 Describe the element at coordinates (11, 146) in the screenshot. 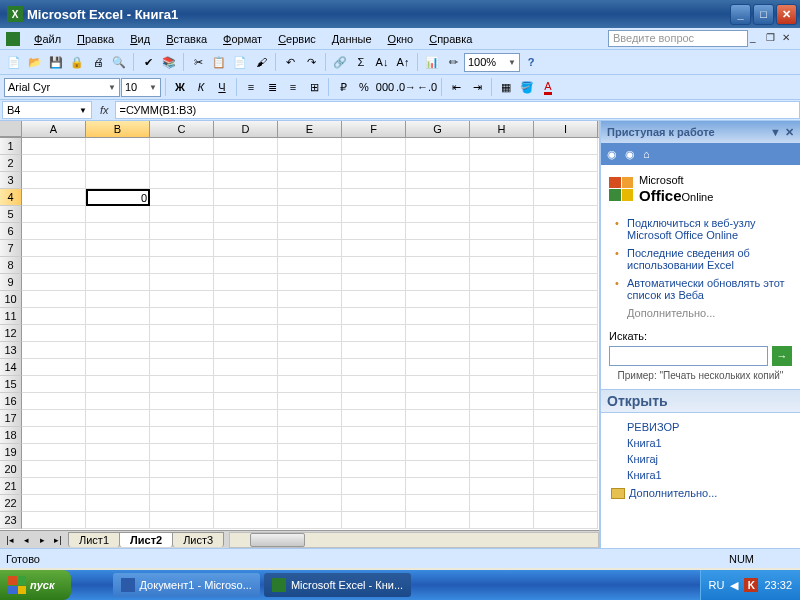

I see `row-header-1: 1` at that location.